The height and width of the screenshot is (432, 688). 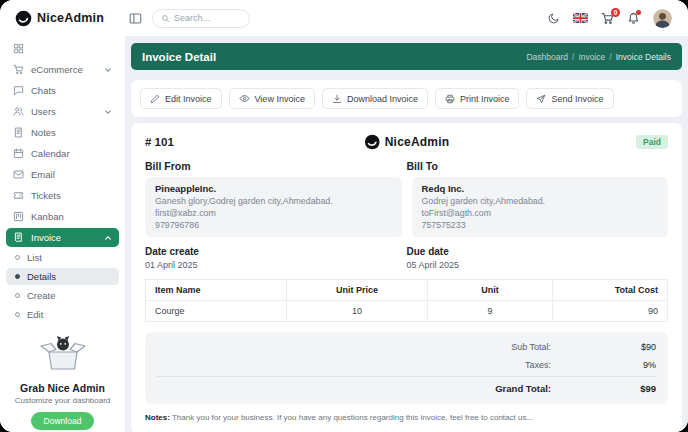 What do you see at coordinates (280, 99) in the screenshot?
I see `button-label: View Invoice` at bounding box center [280, 99].